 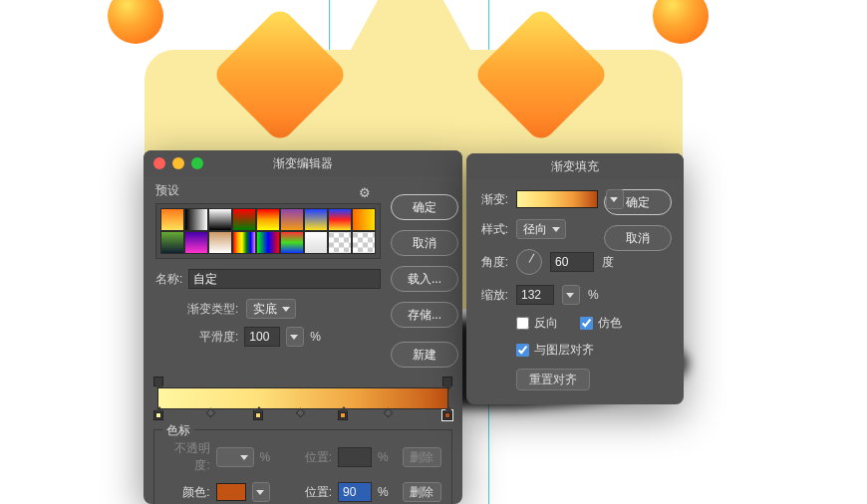 I want to click on smooth-label: 平滑度:, so click(x=219, y=337).